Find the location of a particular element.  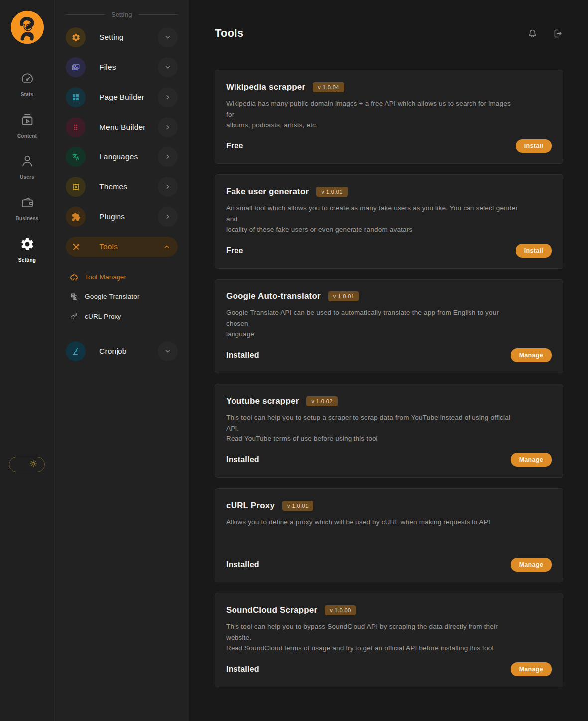

bell-icon is located at coordinates (533, 34).